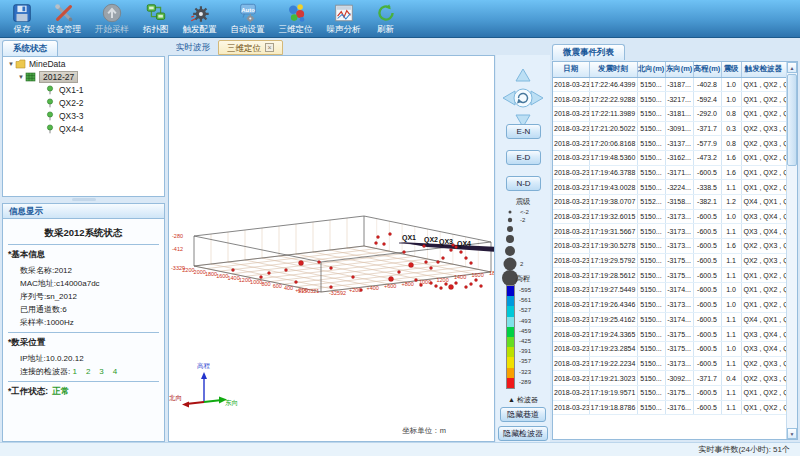 Image resolution: width=800 pixels, height=456 pixels. Describe the element at coordinates (679, 100) in the screenshot. I see `table-cell: -3217...` at that location.